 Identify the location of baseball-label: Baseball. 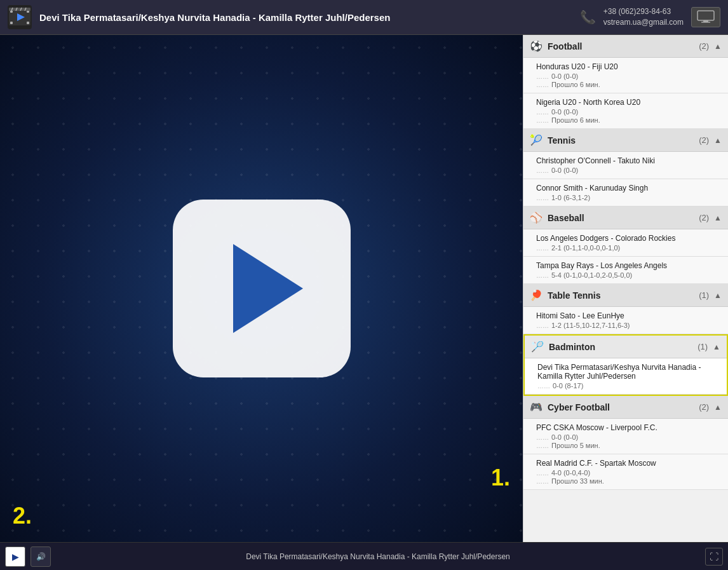
(623, 218).